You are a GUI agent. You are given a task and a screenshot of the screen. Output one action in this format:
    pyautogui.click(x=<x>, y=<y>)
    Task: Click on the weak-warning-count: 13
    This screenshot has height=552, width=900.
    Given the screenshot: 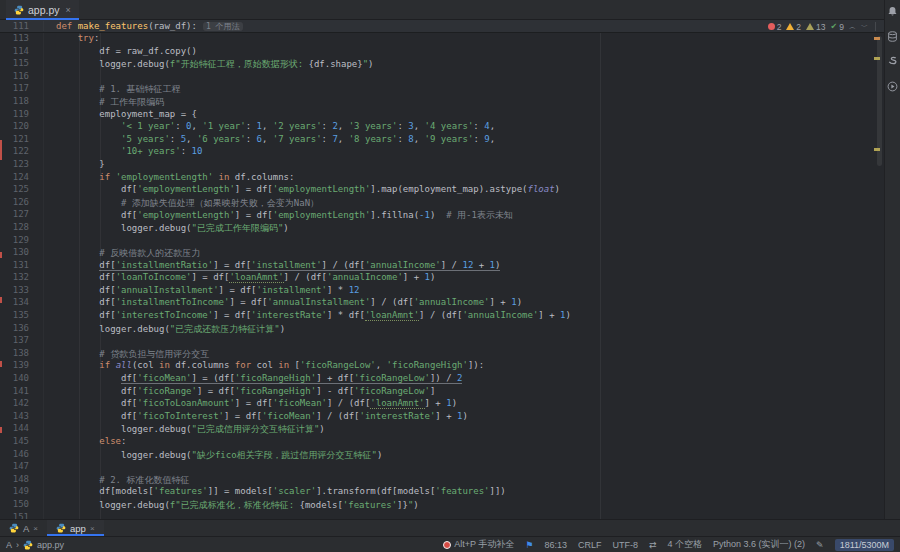 What is the action you would take?
    pyautogui.click(x=816, y=27)
    